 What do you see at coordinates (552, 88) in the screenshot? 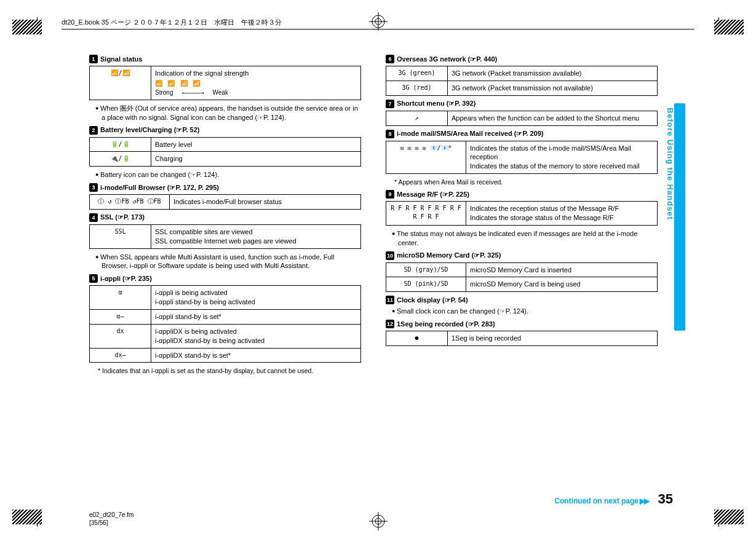
I see `3g-red-desc: 3G network (Packet transmission not avai…` at bounding box center [552, 88].